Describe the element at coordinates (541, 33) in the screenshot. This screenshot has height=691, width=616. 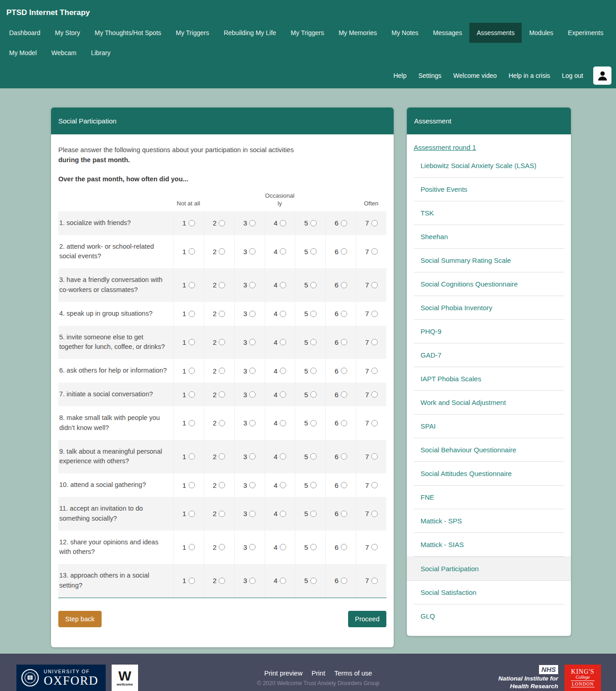
I see `nav-item-modules: Modules` at that location.